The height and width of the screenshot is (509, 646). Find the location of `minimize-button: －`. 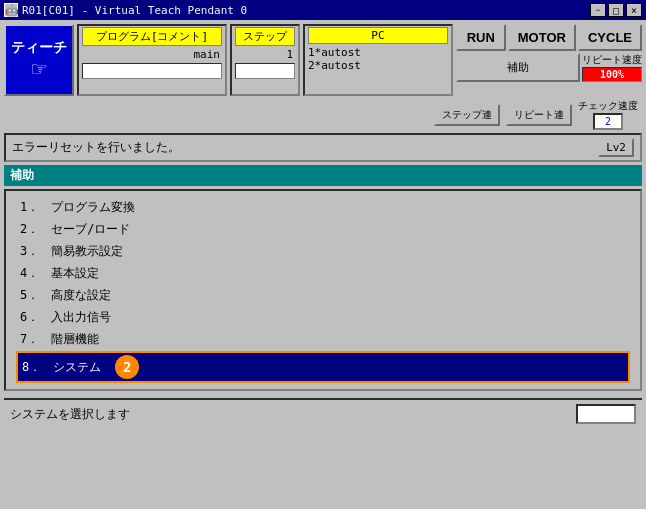

minimize-button: － is located at coordinates (598, 10).